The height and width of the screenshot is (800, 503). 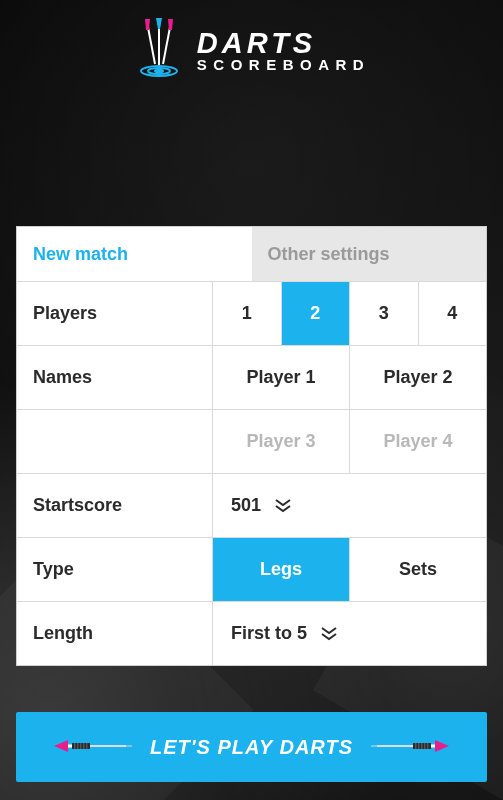 What do you see at coordinates (316, 314) in the screenshot?
I see `players-option-2: 2` at bounding box center [316, 314].